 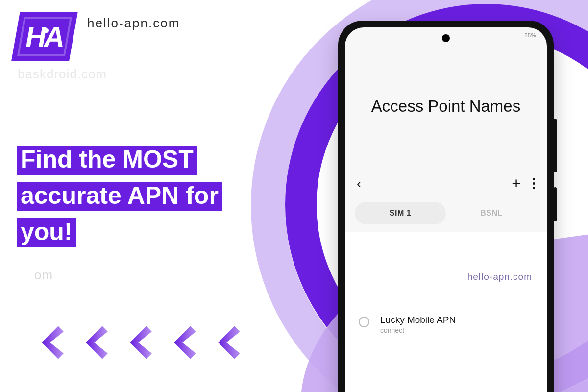 I want to click on more-options-button, so click(x=534, y=183).